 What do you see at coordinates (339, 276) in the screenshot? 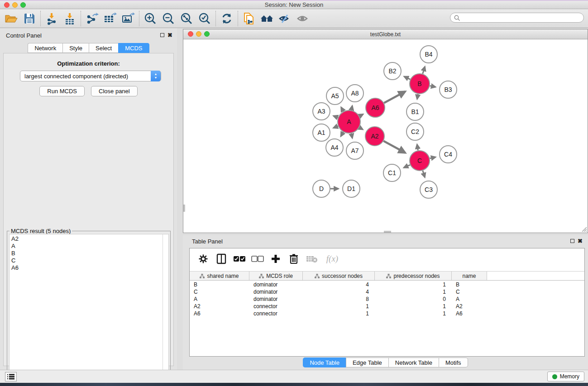
I see `column-header-successor-nodes: successor nodes` at bounding box center [339, 276].